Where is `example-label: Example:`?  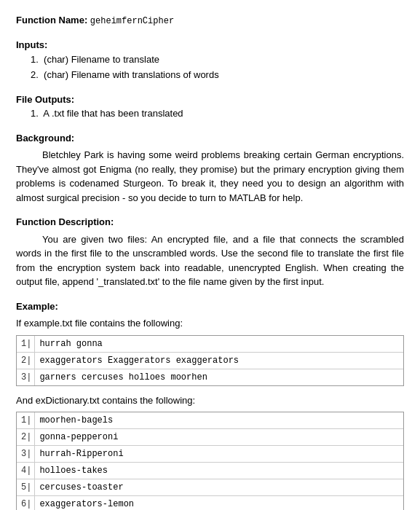 example-label: Example: is located at coordinates (210, 307).